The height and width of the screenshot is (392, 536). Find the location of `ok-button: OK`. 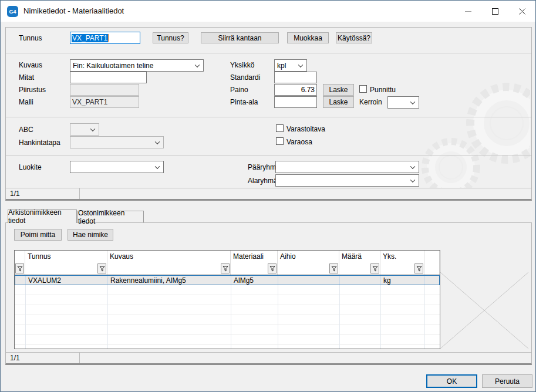

ok-button: OK is located at coordinates (452, 381).